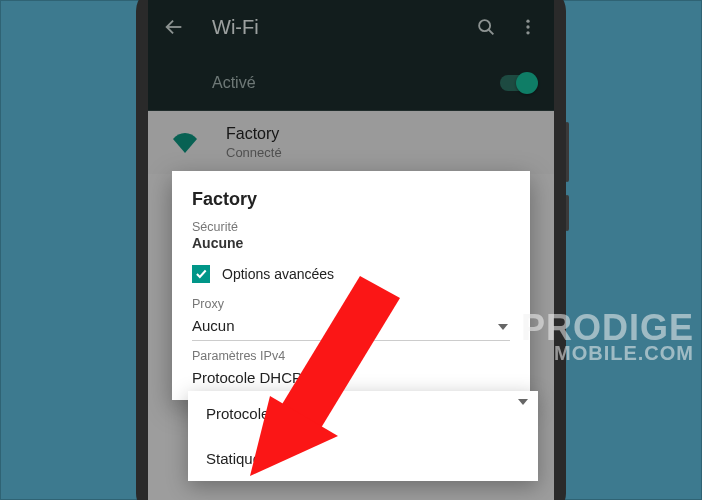 Image resolution: width=702 pixels, height=500 pixels. What do you see at coordinates (351, 227) in the screenshot?
I see `security-label: Sécurité` at bounding box center [351, 227].